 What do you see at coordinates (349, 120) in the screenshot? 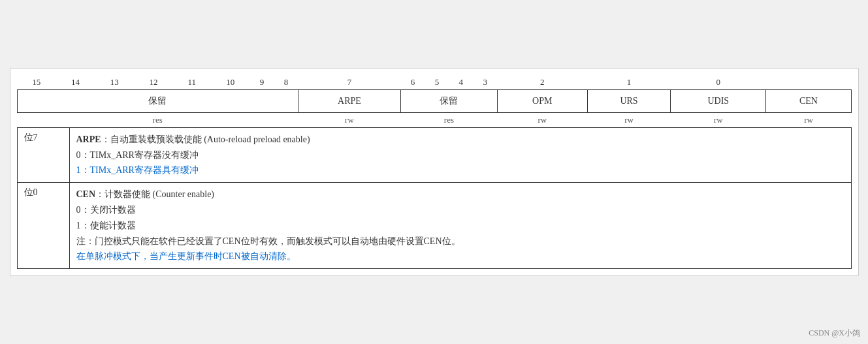
I see `rw-arpe: rw` at bounding box center [349, 120].